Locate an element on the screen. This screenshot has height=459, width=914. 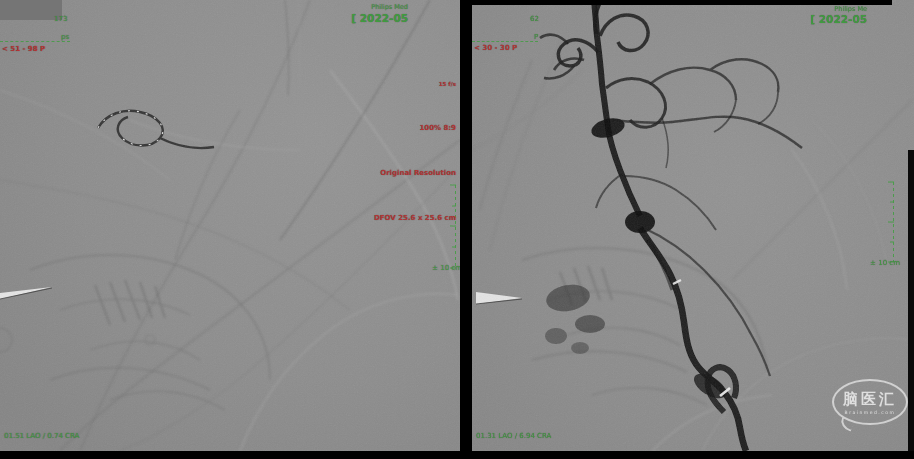
exposure-block: 65 kV 8 ms 642 mA 10% is located at coordinates (405, 442).